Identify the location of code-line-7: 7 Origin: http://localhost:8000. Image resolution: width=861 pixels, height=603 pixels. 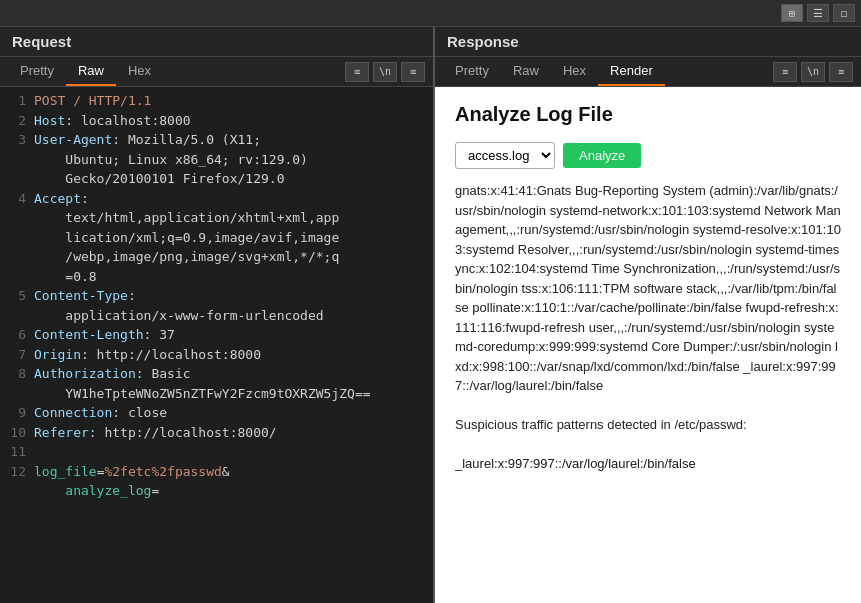
(216, 355).